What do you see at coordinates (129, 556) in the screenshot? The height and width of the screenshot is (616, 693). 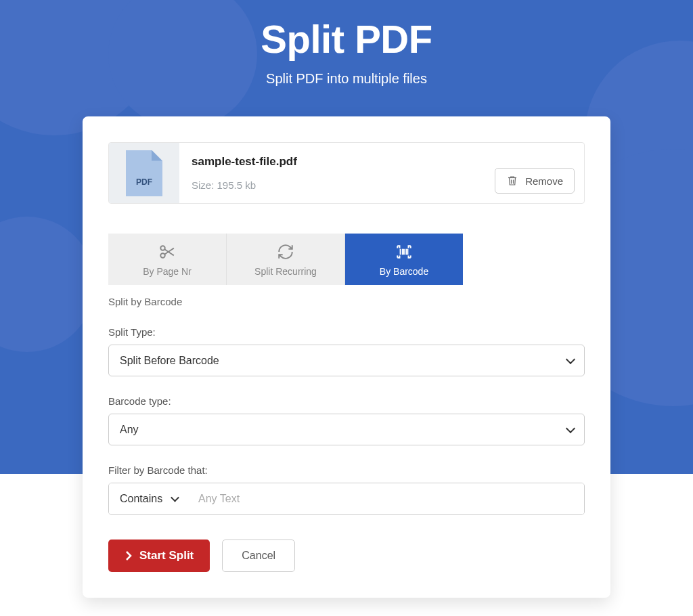 I see `chevron-right-icon` at bounding box center [129, 556].